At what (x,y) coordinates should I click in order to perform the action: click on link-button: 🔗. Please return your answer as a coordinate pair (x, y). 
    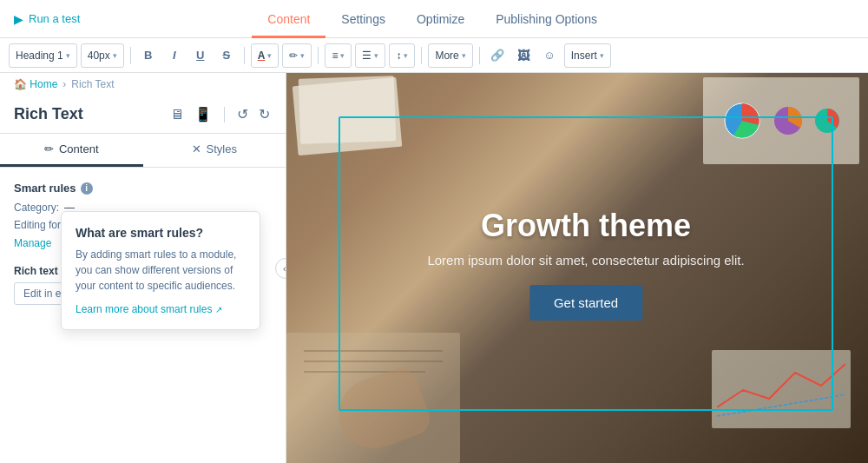
    Looking at the image, I should click on (497, 56).